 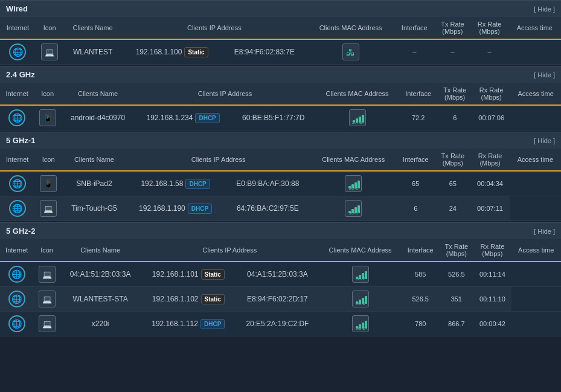 What do you see at coordinates (176, 209) in the screenshot?
I see `ip-address-cell: 192.168.1.190 DHCP` at bounding box center [176, 209].